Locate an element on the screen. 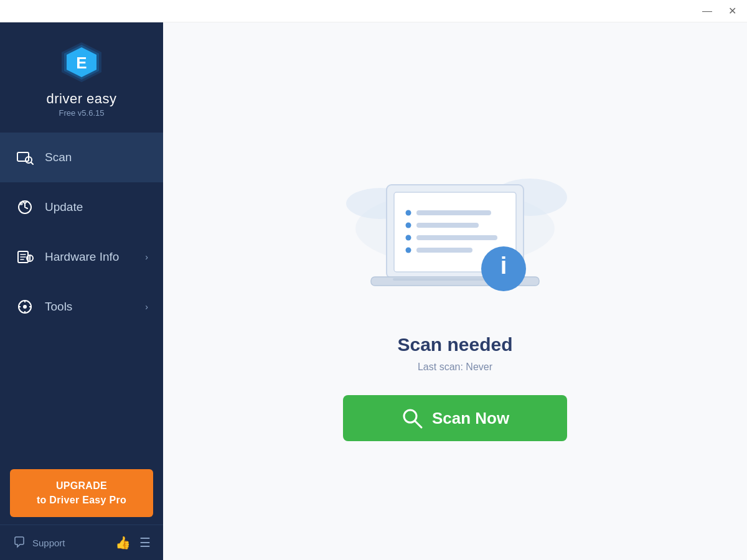 This screenshot has width=747, height=560. last-scan-label: Last scan: Never is located at coordinates (455, 367).